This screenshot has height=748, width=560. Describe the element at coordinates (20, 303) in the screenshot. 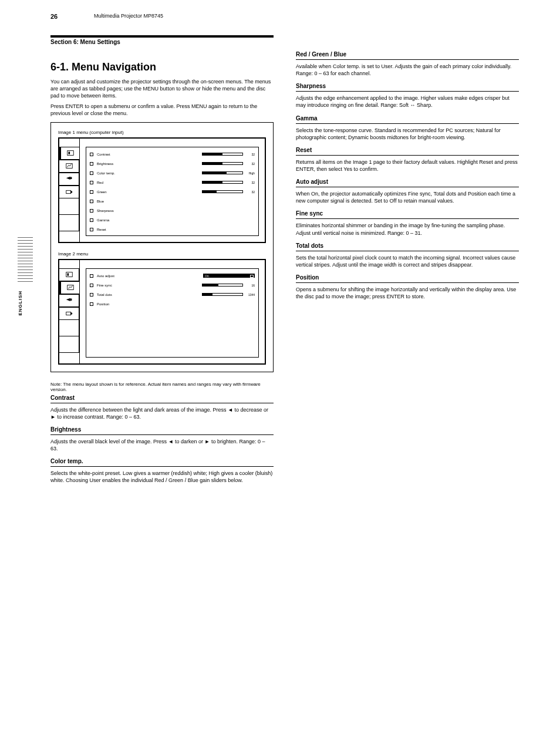

I see `side-language-label: ENGLISH` at that location.